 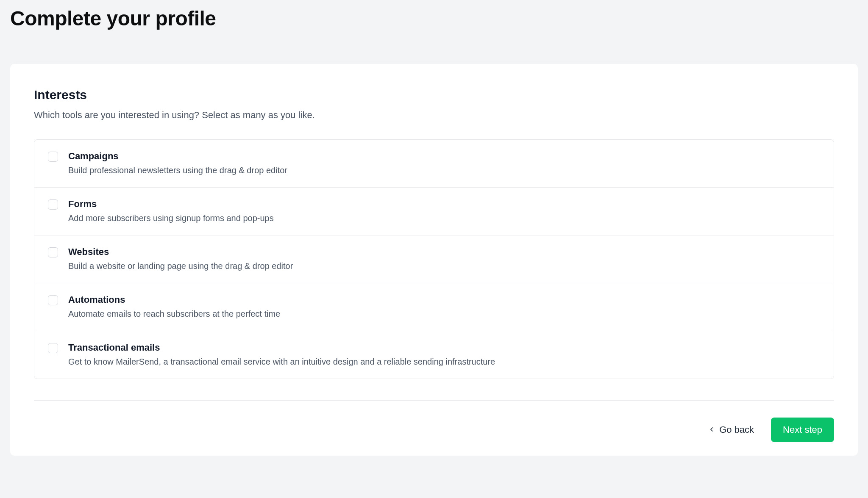 I want to click on checkbox-transactional-emails, so click(x=53, y=348).